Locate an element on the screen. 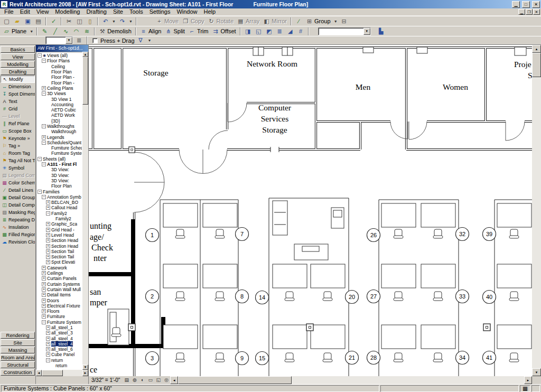  design-tab-construction: Construction is located at coordinates (18, 372).